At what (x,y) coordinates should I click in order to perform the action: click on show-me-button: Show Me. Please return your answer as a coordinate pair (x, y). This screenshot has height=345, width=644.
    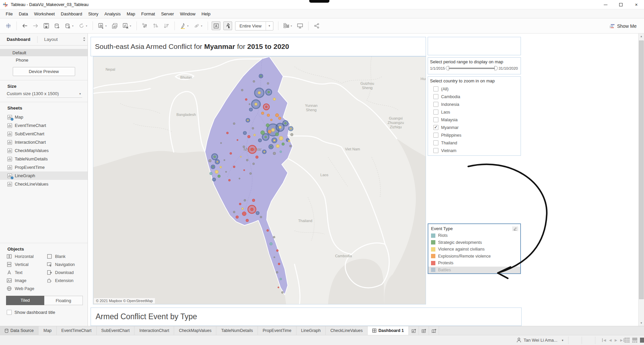
    Looking at the image, I should click on (623, 26).